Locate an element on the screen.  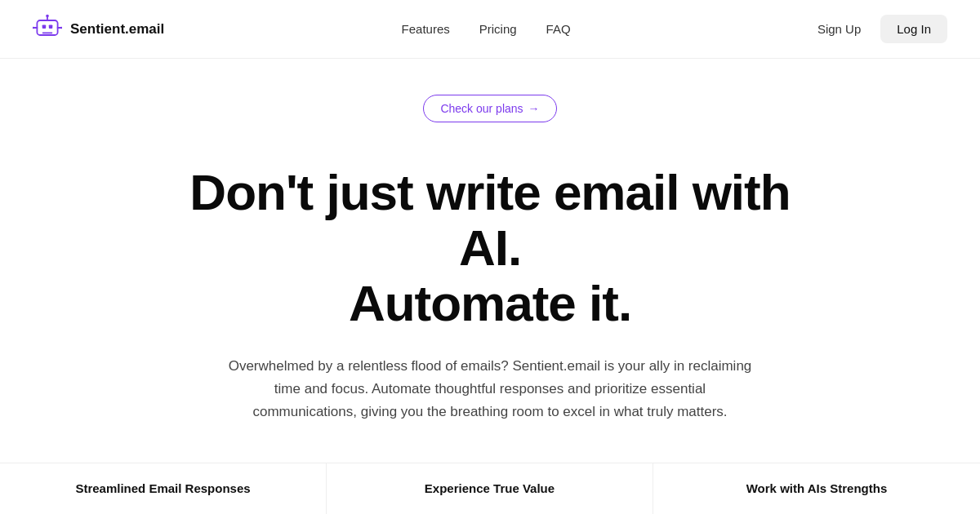
feature-item-1: Streamlined Email Responses is located at coordinates (163, 489).